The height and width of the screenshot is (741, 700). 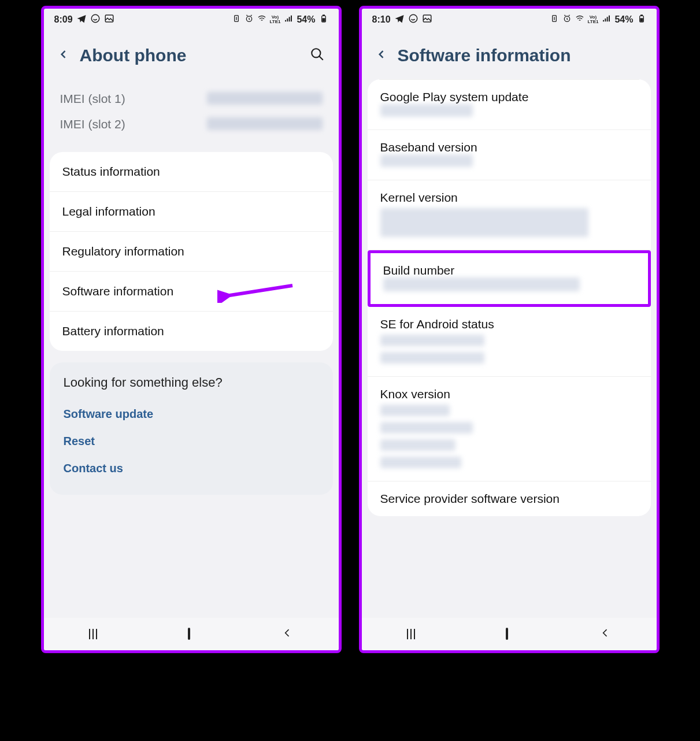 What do you see at coordinates (265, 124) in the screenshot?
I see `imei-slot2-value-blurred` at bounding box center [265, 124].